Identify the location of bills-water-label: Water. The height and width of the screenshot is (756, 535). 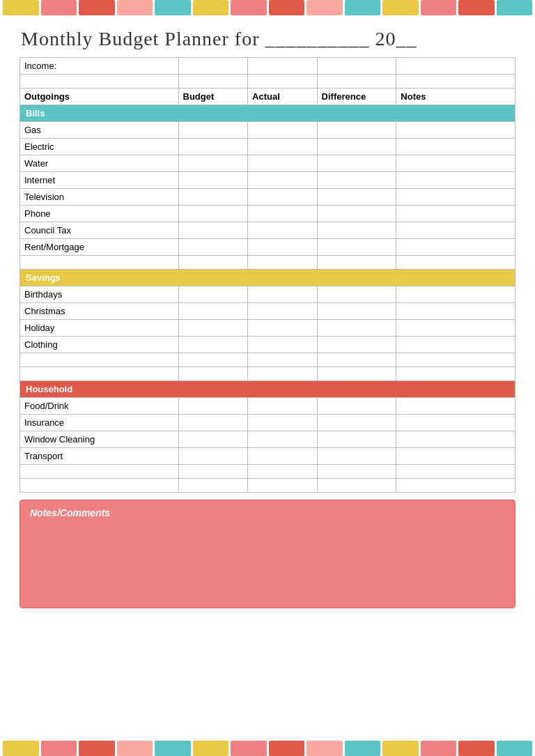
(100, 164).